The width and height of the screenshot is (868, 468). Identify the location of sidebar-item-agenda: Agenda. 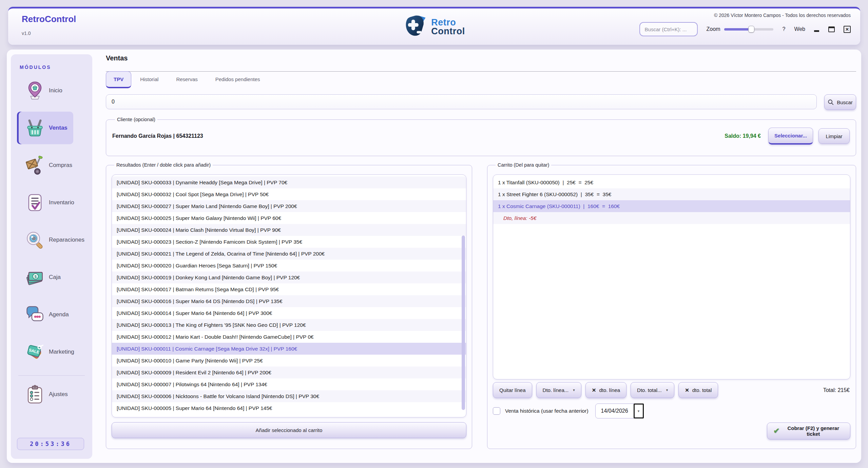
(45, 315).